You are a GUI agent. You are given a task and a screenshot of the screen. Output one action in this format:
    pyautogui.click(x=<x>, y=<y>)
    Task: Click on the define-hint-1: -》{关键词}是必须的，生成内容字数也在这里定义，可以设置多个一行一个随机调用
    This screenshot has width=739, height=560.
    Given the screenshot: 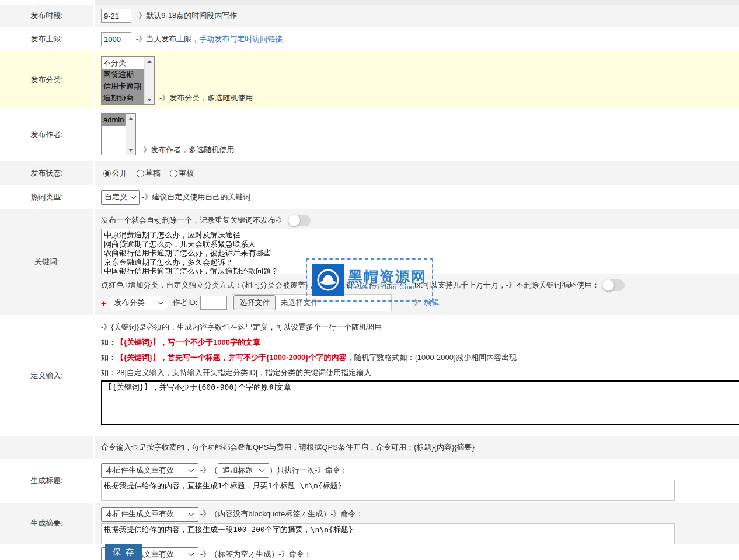 What is the action you would take?
    pyautogui.click(x=420, y=327)
    